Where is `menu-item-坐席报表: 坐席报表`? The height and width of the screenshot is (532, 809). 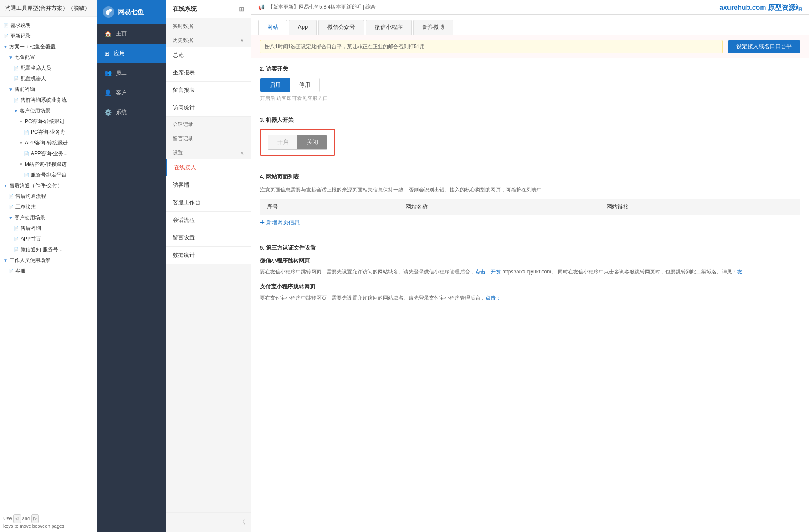
menu-item-坐席报表: 坐席报表 is located at coordinates (209, 73).